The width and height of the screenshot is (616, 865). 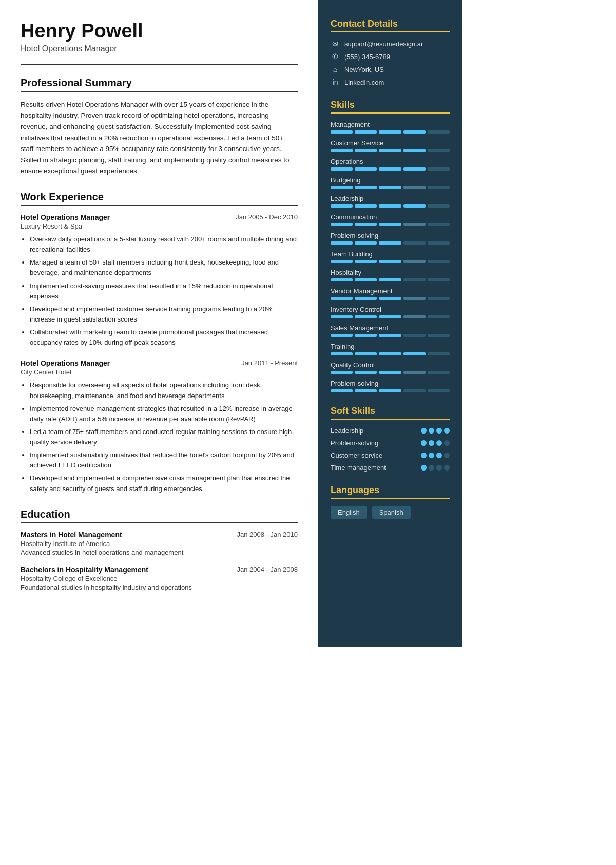 What do you see at coordinates (390, 291) in the screenshot?
I see `skill-name: Vendor Management` at bounding box center [390, 291].